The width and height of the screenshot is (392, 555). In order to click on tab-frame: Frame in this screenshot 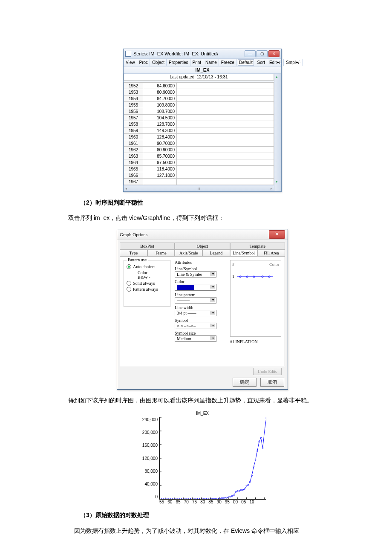, I will do `click(161, 253)`.